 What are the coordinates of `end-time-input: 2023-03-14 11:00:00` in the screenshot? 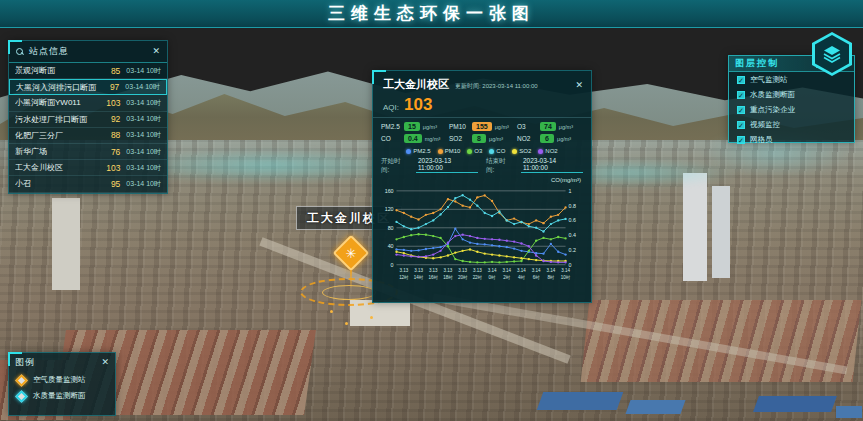 It's located at (552, 165).